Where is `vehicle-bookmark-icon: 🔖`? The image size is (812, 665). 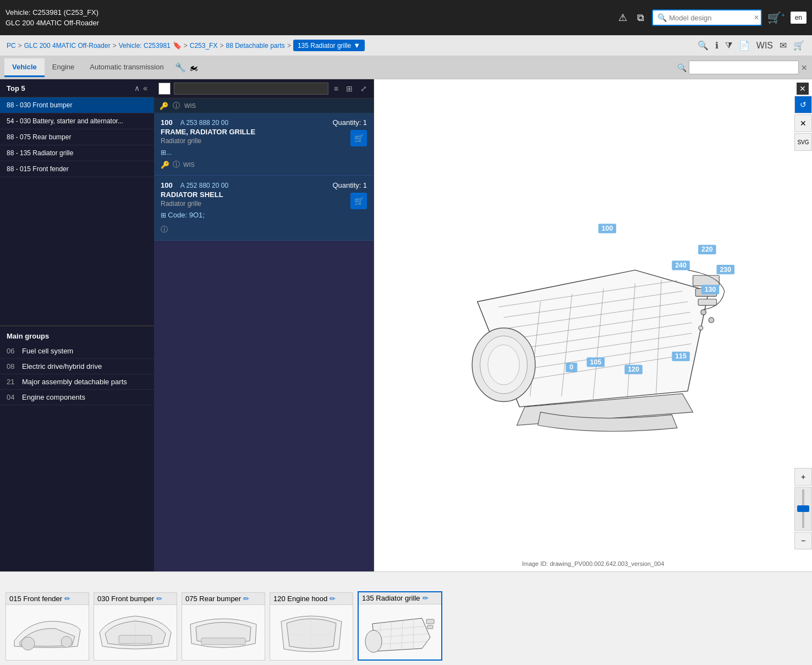 vehicle-bookmark-icon: 🔖 is located at coordinates (177, 45).